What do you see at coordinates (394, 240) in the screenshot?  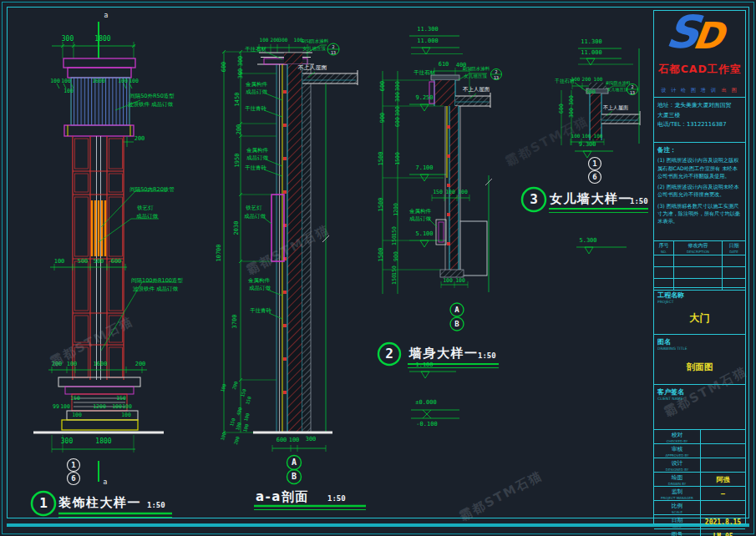 I see `dim-label: 150` at bounding box center [394, 240].